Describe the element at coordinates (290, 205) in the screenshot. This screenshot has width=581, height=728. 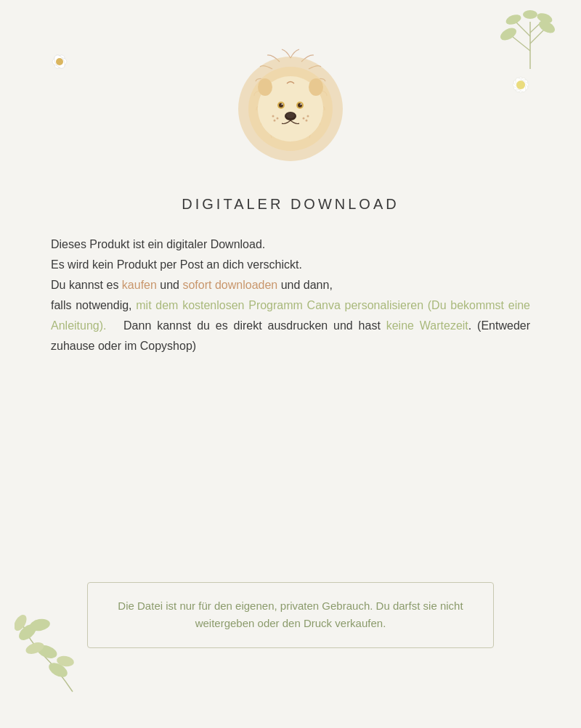
I see `page-title: DIGITALER DOWNLOAD` at that location.